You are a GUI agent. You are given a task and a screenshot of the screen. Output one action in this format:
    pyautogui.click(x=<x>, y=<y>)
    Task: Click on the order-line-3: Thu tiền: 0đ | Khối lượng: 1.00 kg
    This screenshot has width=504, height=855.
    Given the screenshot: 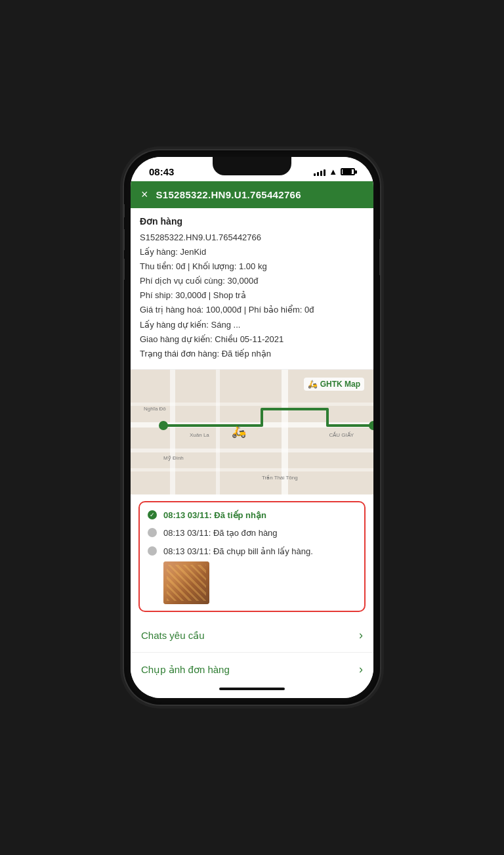 What is the action you would take?
    pyautogui.click(x=252, y=267)
    